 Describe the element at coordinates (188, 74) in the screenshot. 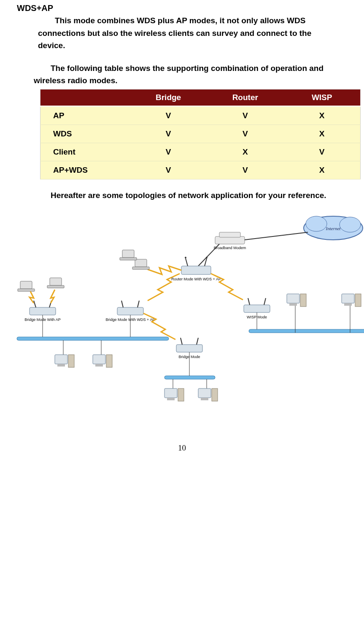

I see `paragraph-2: The following table shows the supporting…` at that location.